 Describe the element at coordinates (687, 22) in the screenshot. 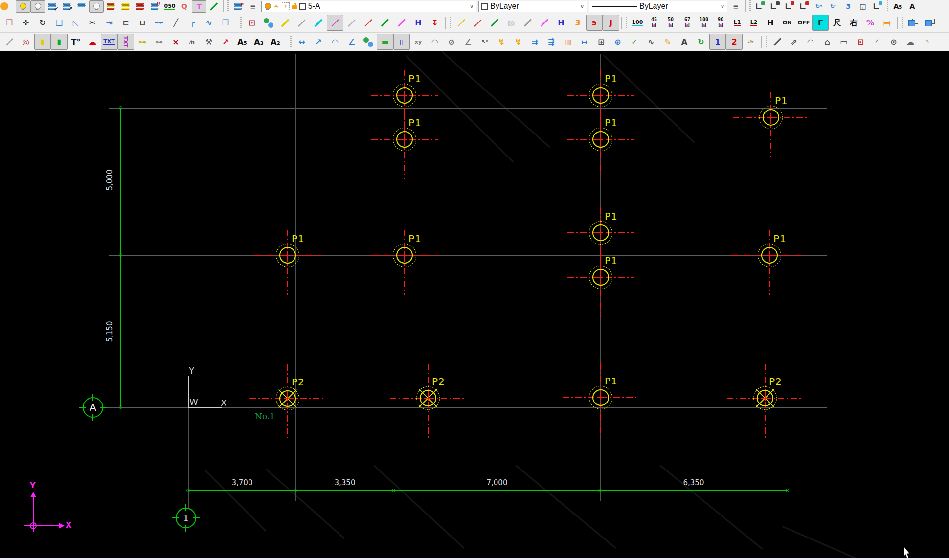

I see `level-67-icon: 67⊔` at that location.